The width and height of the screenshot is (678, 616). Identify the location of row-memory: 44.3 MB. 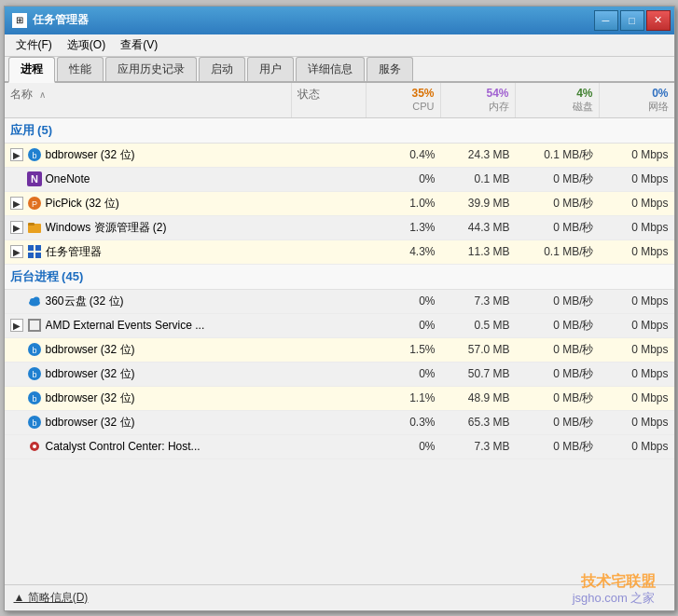
(478, 227).